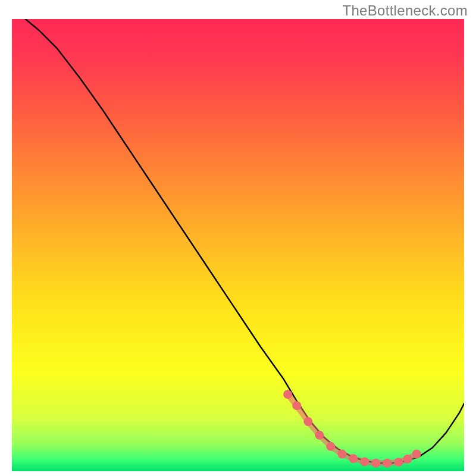 Image resolution: width=476 pixels, height=476 pixels. Describe the element at coordinates (405, 11) in the screenshot. I see `watermark-text: TheBottleneck.com` at that location.